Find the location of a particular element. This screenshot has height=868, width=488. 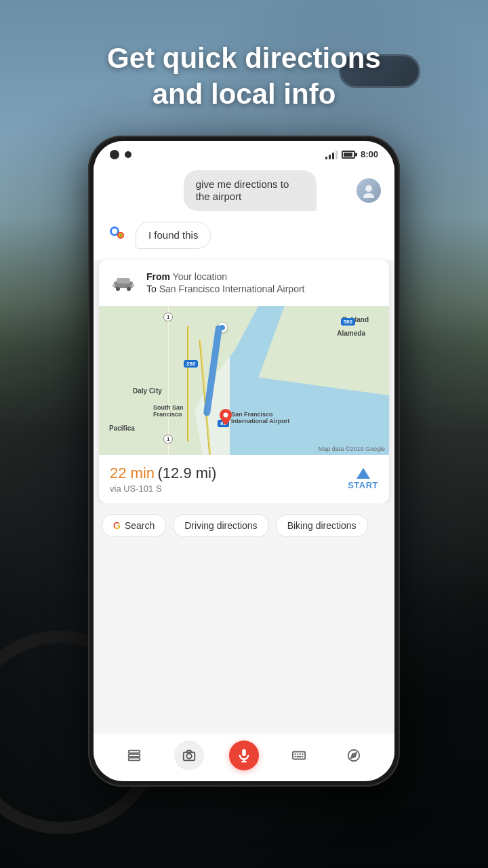

headline-container: Get quick directions and local info is located at coordinates (244, 76).